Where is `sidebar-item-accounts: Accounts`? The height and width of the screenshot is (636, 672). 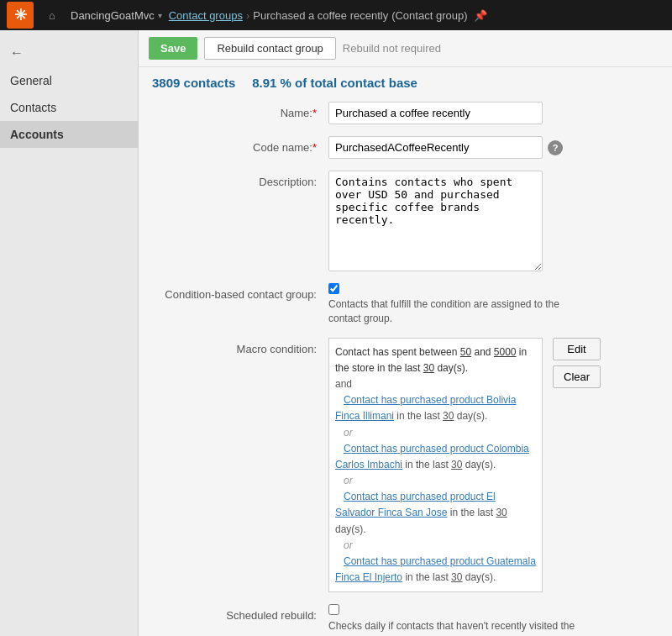 sidebar-item-accounts: Accounts is located at coordinates (69, 134).